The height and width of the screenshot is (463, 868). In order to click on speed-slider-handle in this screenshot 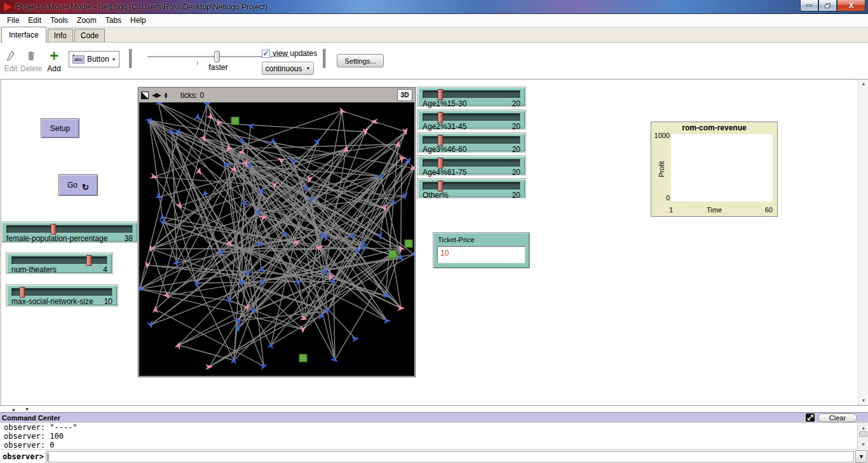, I will do `click(217, 57)`.